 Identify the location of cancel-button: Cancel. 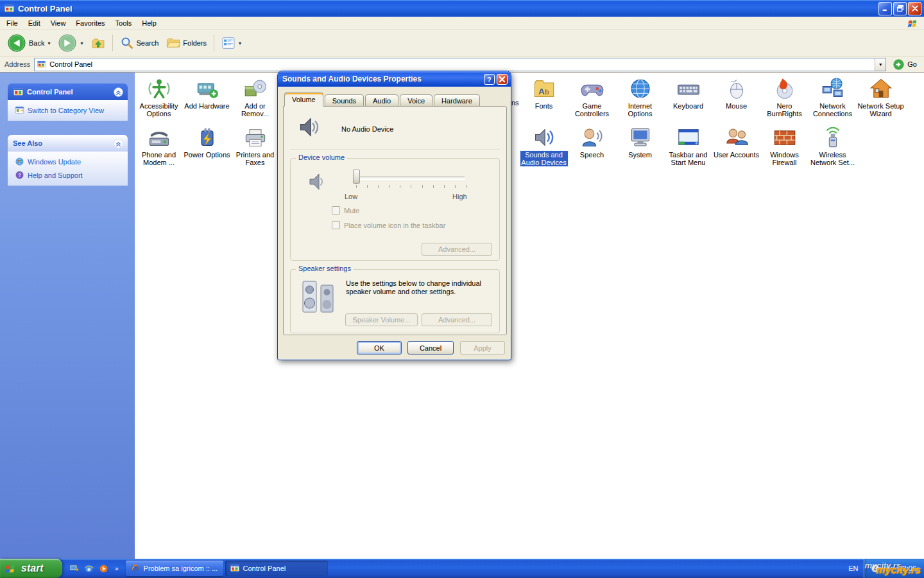
(431, 348).